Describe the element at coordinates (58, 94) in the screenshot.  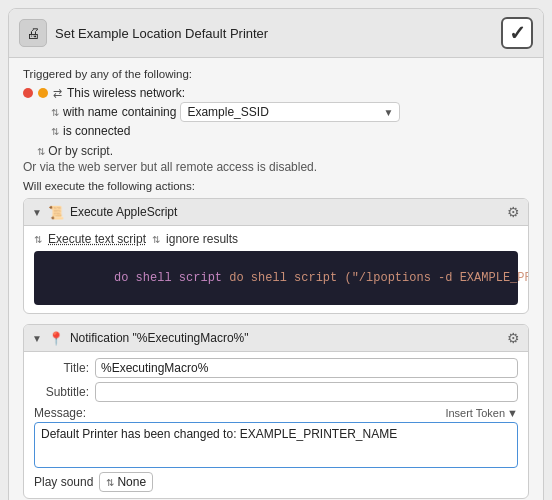
I see `wifi-icon: ⇄` at that location.